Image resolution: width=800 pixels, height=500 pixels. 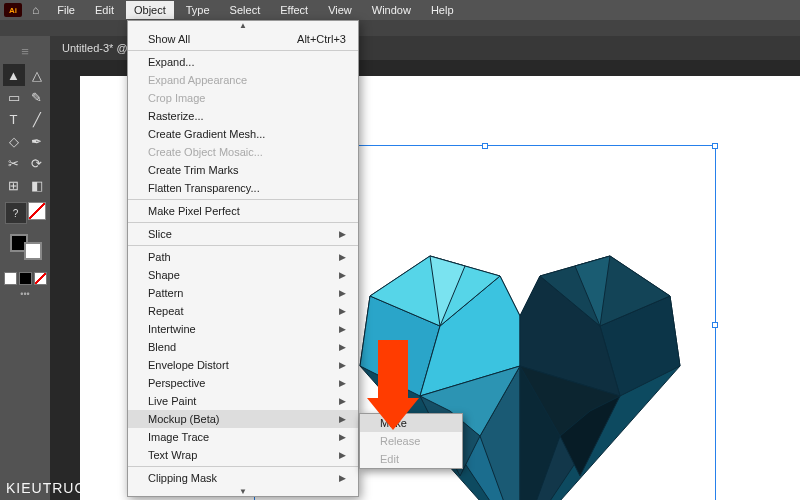 I want to click on menu-edit: Edit, so click(x=104, y=10).